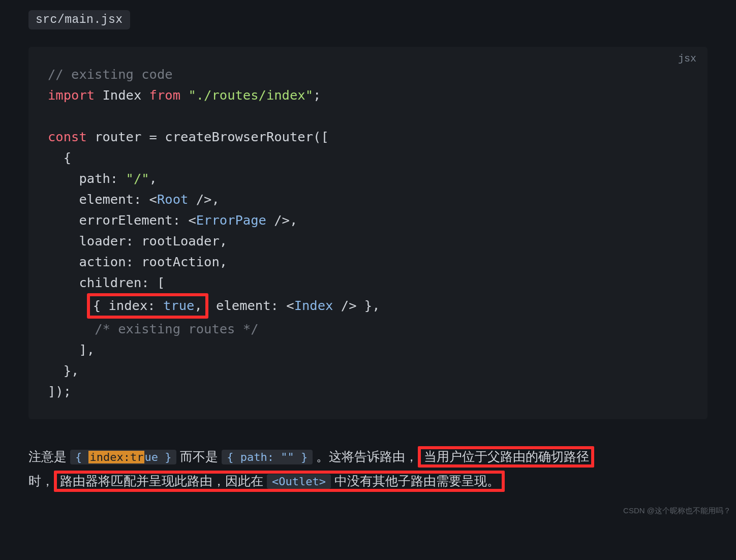 This screenshot has height=560, width=736. I want to click on watermark: CSDN @这个昵称也不能用吗？, so click(677, 511).